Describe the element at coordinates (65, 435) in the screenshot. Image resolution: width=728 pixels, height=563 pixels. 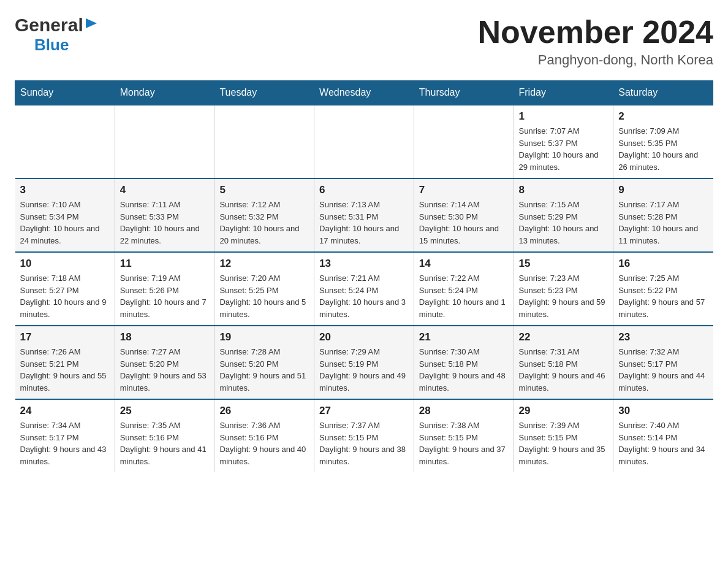
I see `calendar-cell: 24Sunrise: 7:34 AM Sunset: 5:17 PM Dayli…` at that location.